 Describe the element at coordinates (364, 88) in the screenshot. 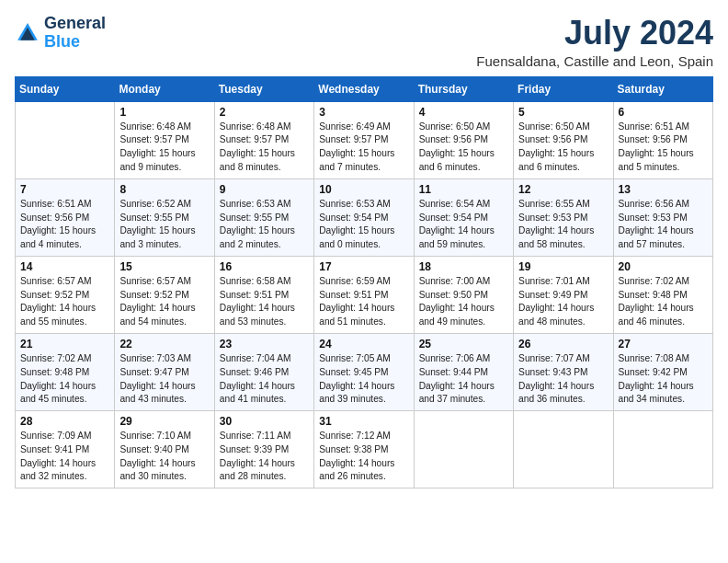

I see `weekday-header-wednesday: Wednesday` at that location.